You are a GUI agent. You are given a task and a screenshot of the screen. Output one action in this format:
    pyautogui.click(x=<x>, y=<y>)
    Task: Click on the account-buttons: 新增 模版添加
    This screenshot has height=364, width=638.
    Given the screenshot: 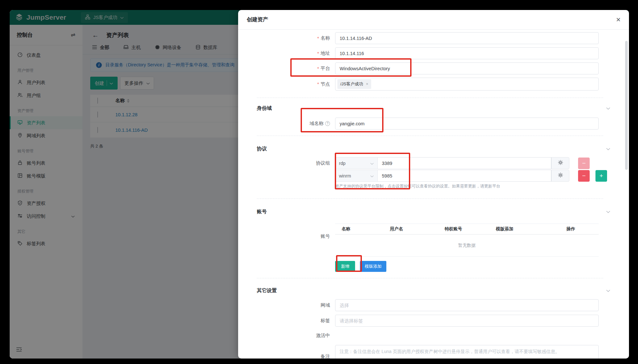 What is the action you would take?
    pyautogui.click(x=482, y=266)
    